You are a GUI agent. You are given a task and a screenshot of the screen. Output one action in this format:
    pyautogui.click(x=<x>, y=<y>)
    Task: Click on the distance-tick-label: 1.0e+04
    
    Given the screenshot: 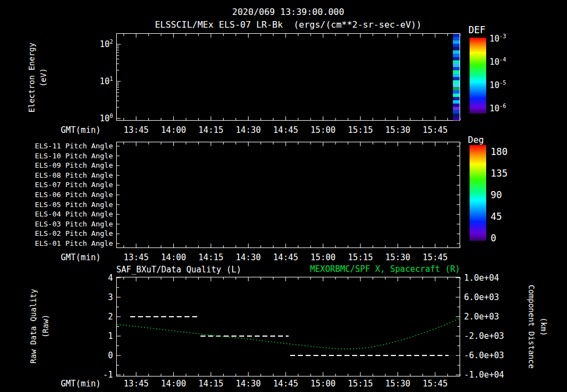 What is the action you would take?
    pyautogui.click(x=486, y=278)
    